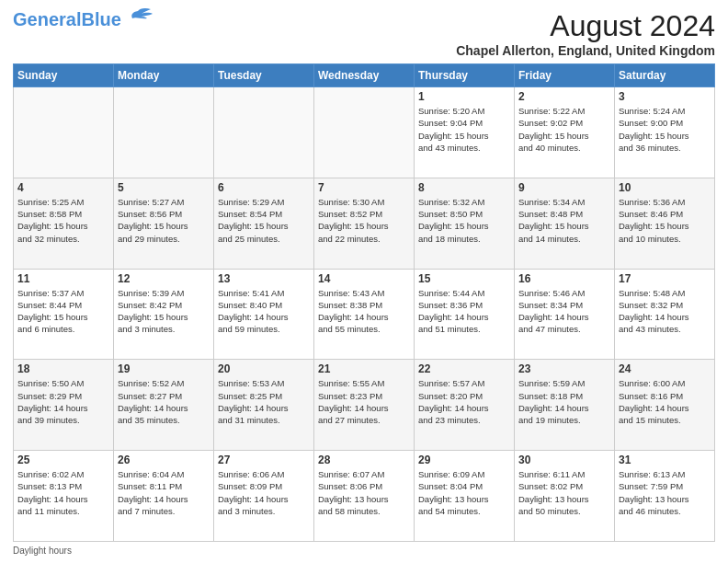 The width and height of the screenshot is (728, 563). What do you see at coordinates (264, 369) in the screenshot?
I see `day-number: 20` at bounding box center [264, 369].